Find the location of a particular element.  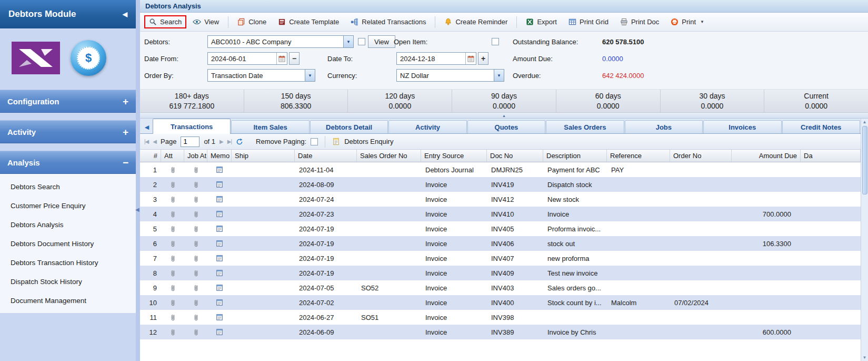

table-row: 32024-07-24InvoiceINV412New stock is located at coordinates (500, 199).